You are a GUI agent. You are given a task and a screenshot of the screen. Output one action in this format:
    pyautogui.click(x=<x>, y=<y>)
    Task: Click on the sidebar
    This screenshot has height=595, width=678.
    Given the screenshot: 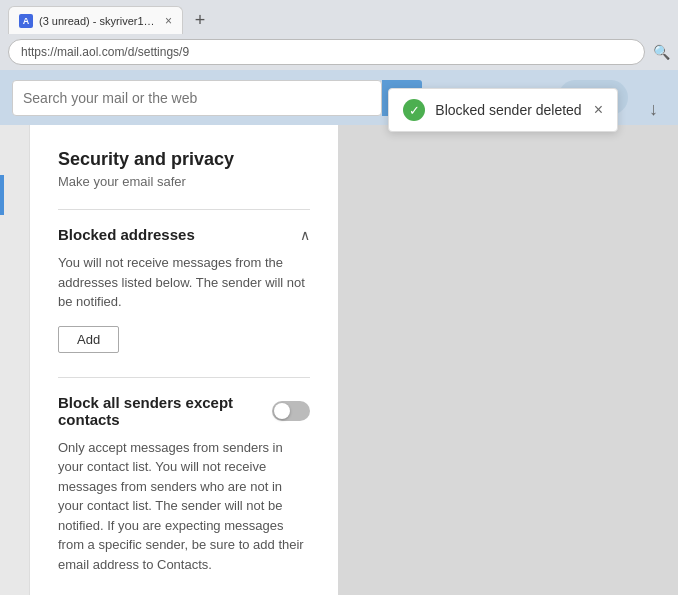 What is the action you would take?
    pyautogui.click(x=15, y=360)
    